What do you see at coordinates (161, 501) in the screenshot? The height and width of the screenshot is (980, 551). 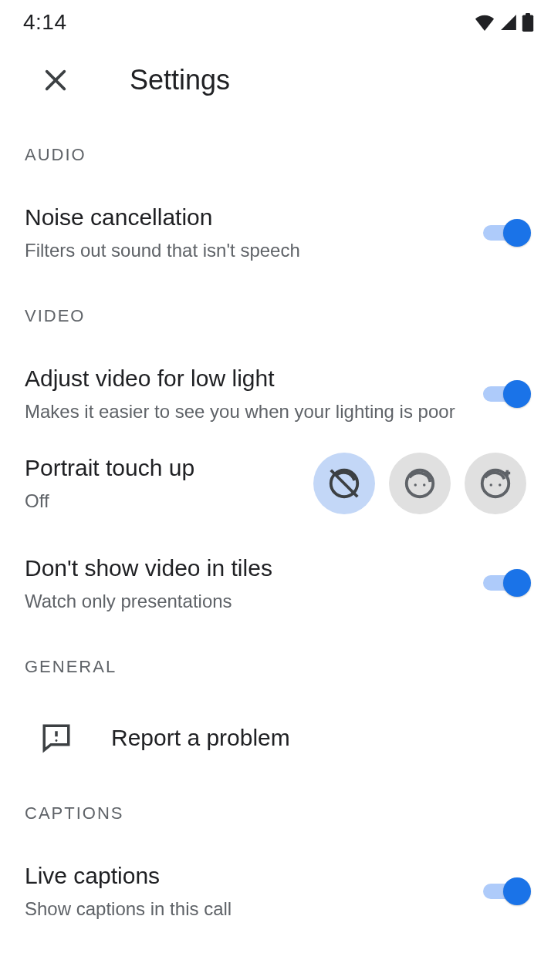 I see `portrait-value: Off` at bounding box center [161, 501].